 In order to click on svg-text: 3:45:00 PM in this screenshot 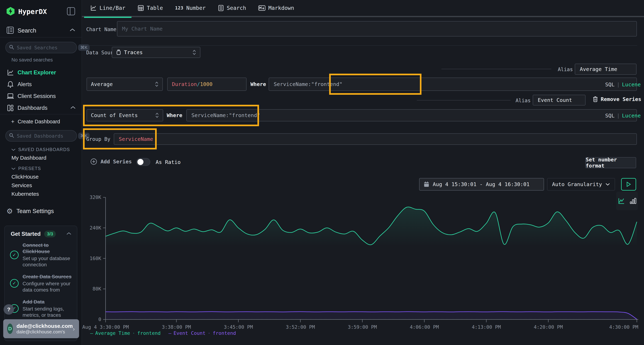, I will do `click(238, 327)`.